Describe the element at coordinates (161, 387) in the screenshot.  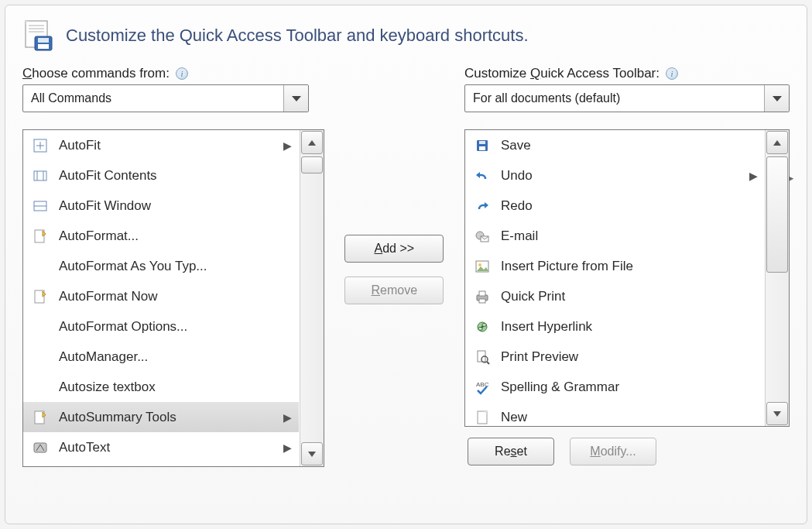
I see `list-item: Autosize textbox` at that location.